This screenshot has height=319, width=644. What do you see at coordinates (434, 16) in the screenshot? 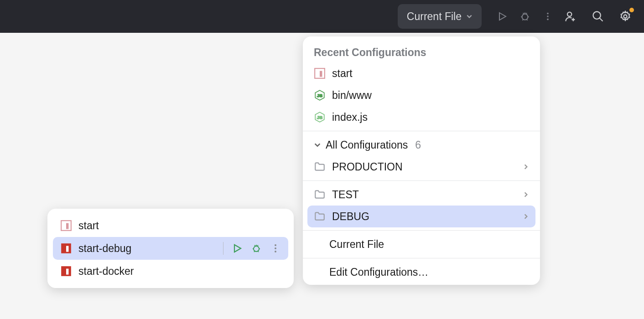
I see `run-config-label: Current File` at bounding box center [434, 16].